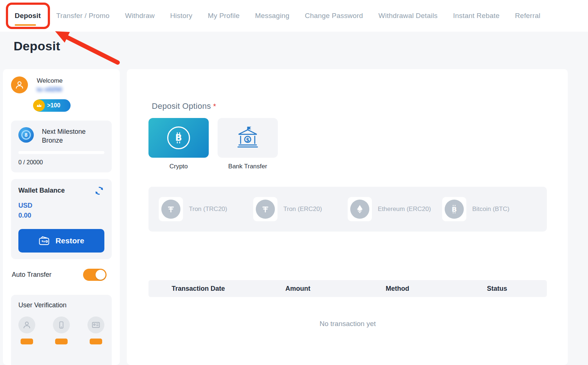 This screenshot has height=365, width=588. I want to click on id-card-icon, so click(96, 325).